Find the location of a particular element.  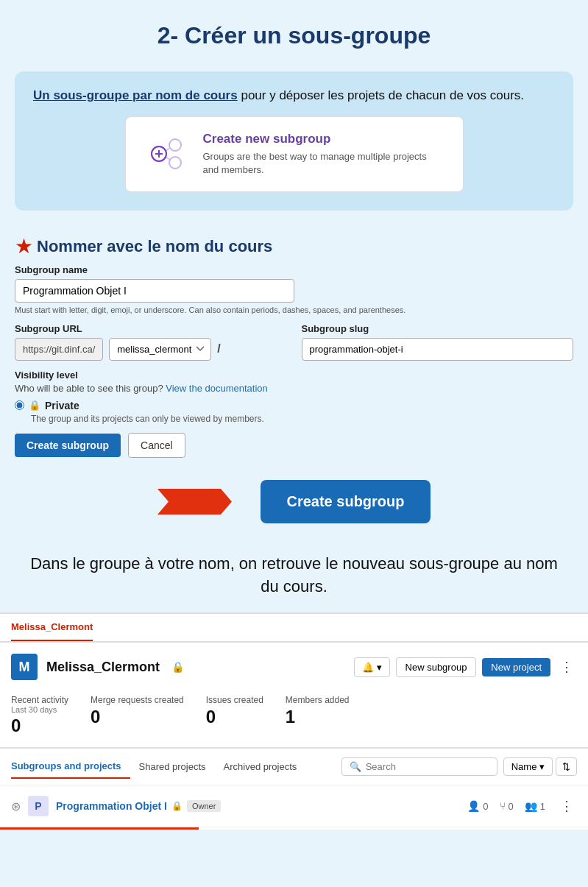

form-btn-row: Create subgroup Cancel is located at coordinates (294, 445).